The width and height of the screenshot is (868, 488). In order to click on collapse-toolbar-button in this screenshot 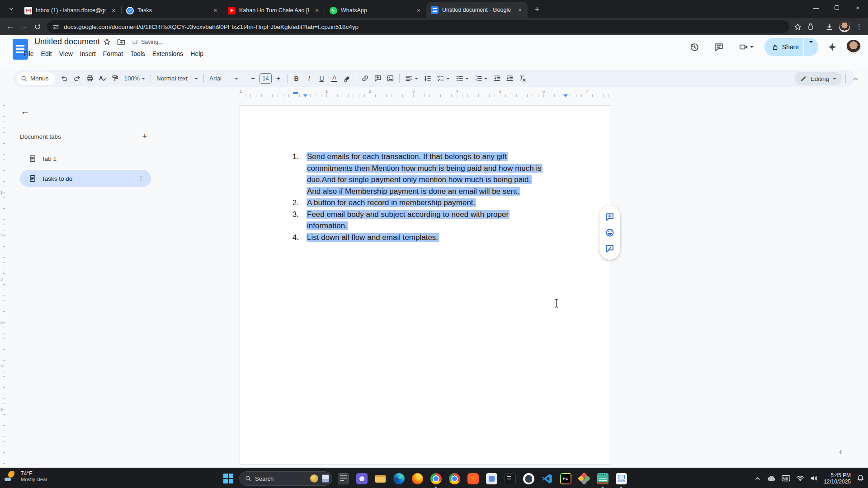, I will do `click(855, 79)`.